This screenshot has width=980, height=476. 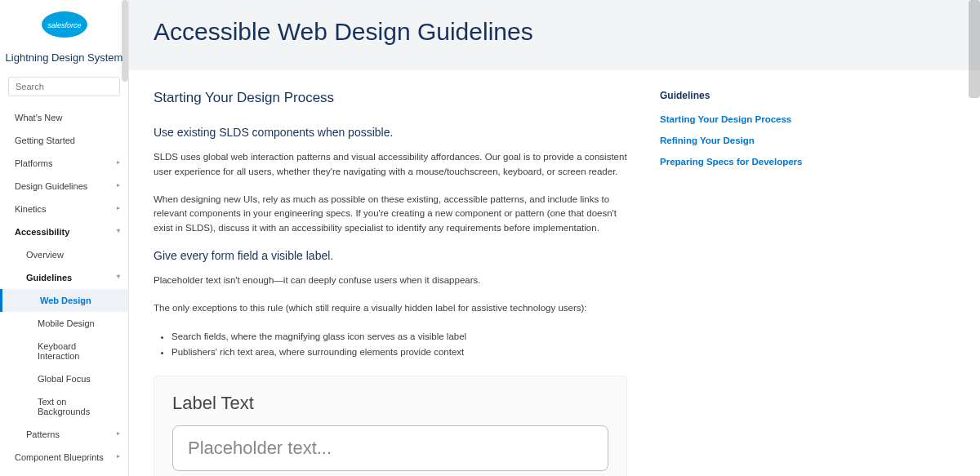 What do you see at coordinates (64, 379) in the screenshot?
I see `nav-global-focus: Global Focus` at bounding box center [64, 379].